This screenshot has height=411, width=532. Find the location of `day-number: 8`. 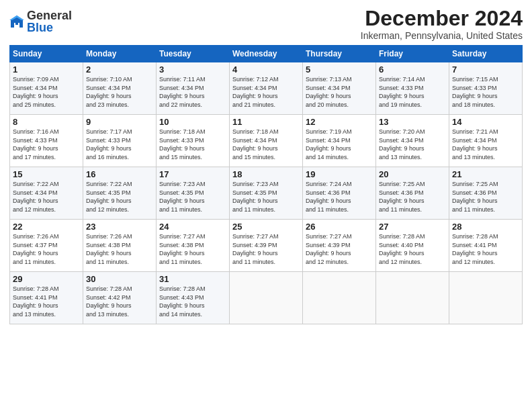

day-number: 8 is located at coordinates (46, 122).